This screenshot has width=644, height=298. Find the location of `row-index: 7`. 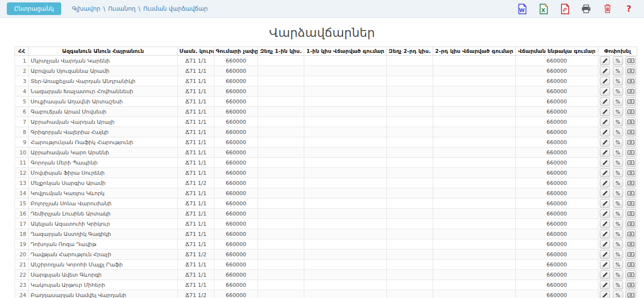

row-index: 7 is located at coordinates (22, 122).